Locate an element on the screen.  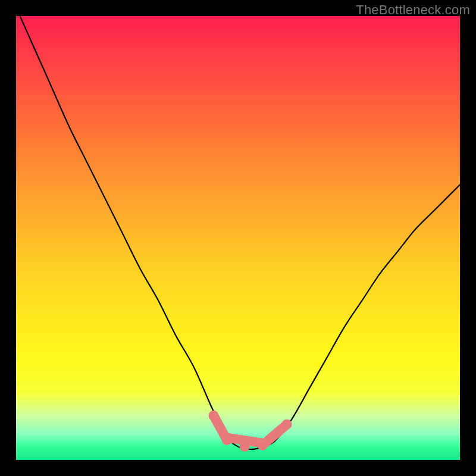
marker-mid-b is located at coordinates (245, 446).